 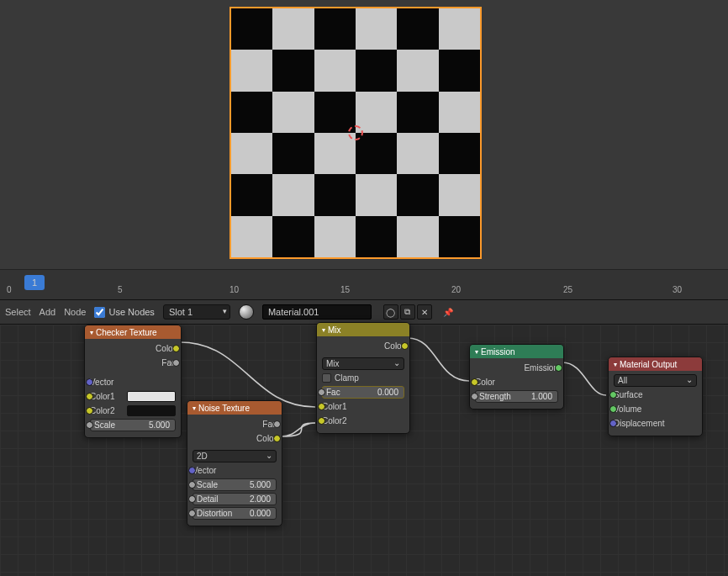 I want to click on timeline-tick: 5, so click(x=120, y=289).